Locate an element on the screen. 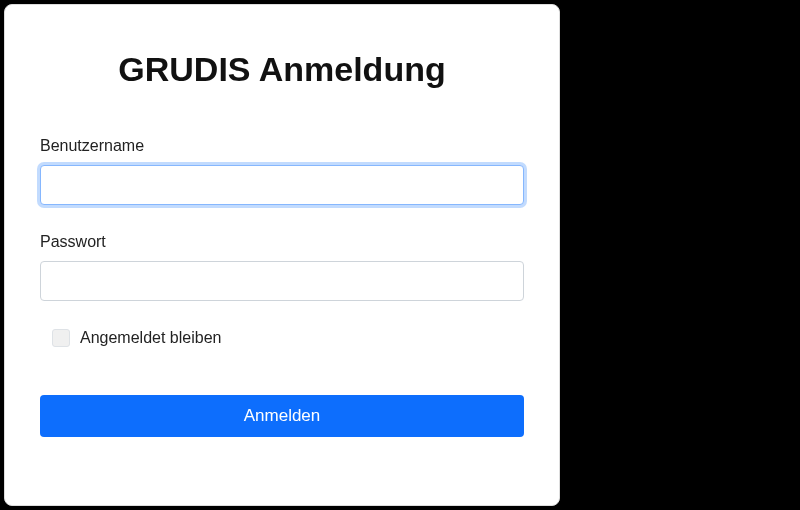 The width and height of the screenshot is (800, 510). page-title: GRUDIS Anmeldung is located at coordinates (282, 70).